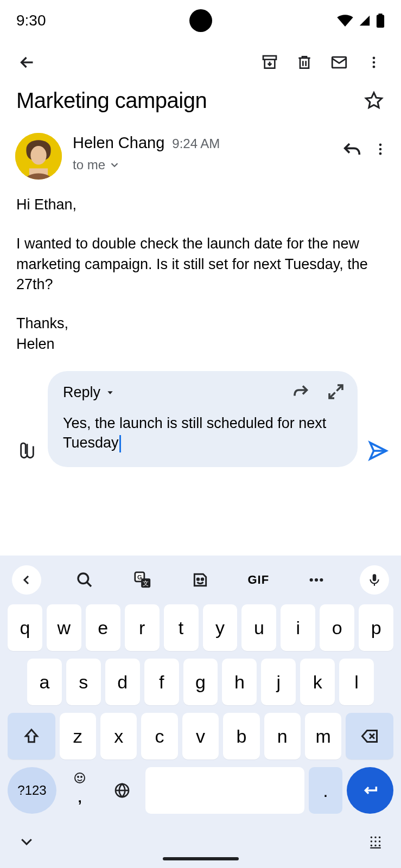 This screenshot has width=401, height=868. What do you see at coordinates (316, 580) in the screenshot?
I see `more-horizontal-icon` at bounding box center [316, 580].